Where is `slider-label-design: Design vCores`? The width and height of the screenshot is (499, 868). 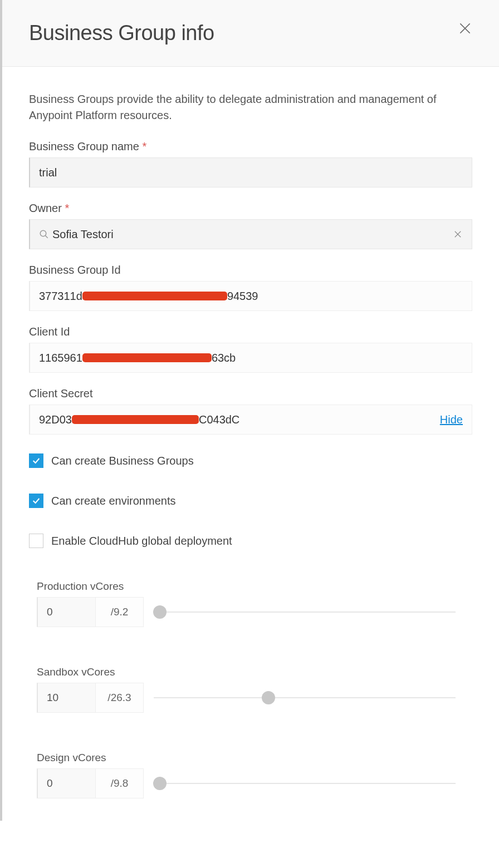
slider-label-design: Design vCores is located at coordinates (255, 758).